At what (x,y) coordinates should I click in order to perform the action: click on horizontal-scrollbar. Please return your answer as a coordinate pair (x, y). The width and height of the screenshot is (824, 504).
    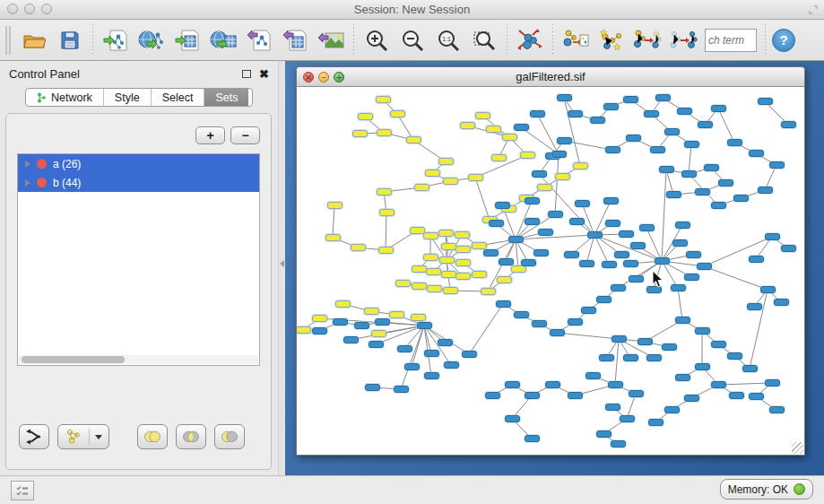
    Looking at the image, I should click on (138, 360).